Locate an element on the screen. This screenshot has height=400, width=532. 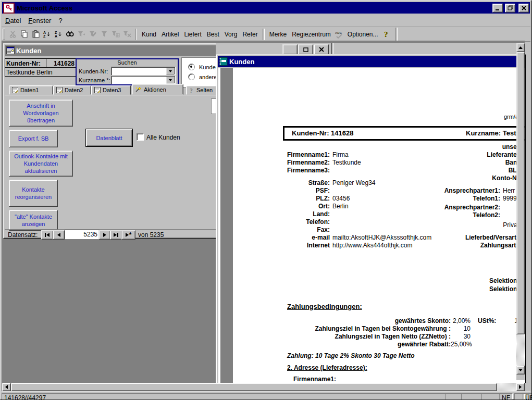
report-field-row: Ansprechpartner1:Herr K is located at coordinates (371, 191).